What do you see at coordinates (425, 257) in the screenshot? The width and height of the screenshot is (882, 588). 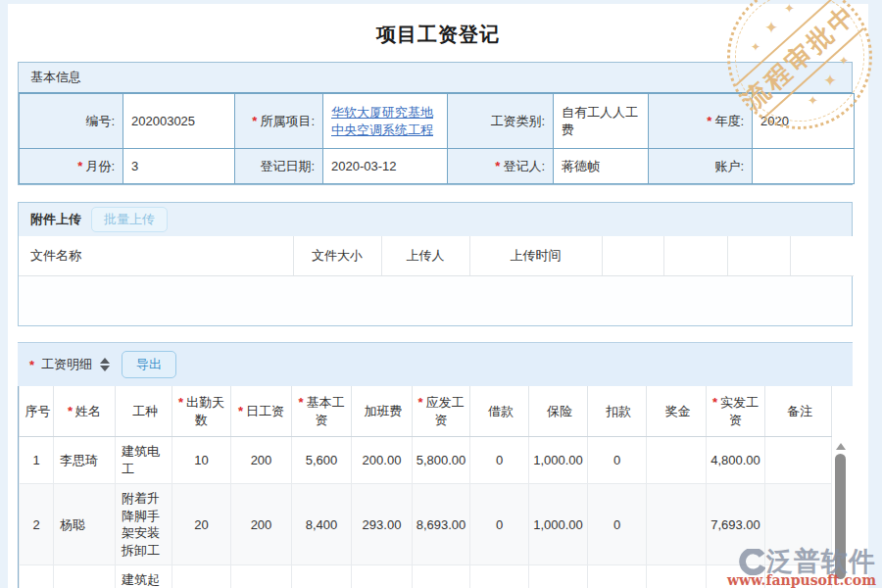 I see `column-header: 上传人` at bounding box center [425, 257].